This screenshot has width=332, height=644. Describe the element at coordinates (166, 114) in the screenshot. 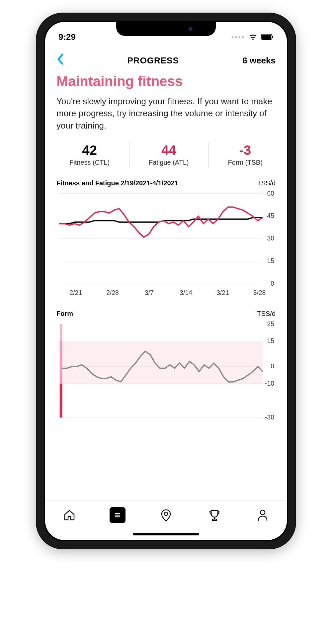

I see `status-body: You're slowly improving your fitness. If…` at that location.